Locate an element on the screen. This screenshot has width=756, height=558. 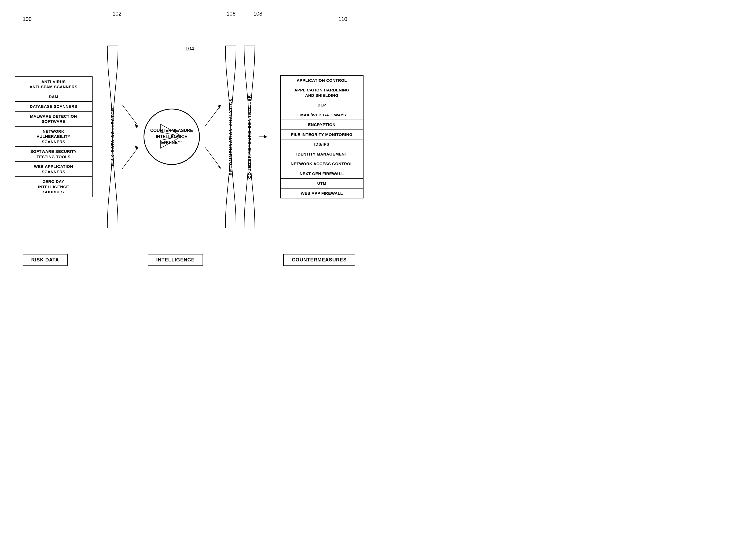
ref-108: 108 is located at coordinates (258, 14).